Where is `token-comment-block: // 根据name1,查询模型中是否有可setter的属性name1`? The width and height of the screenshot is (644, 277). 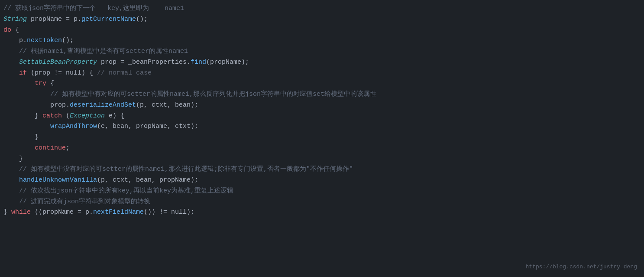
token-comment-block: // 根据name1,查询模型中是否有可setter的属性name1 is located at coordinates (104, 51).